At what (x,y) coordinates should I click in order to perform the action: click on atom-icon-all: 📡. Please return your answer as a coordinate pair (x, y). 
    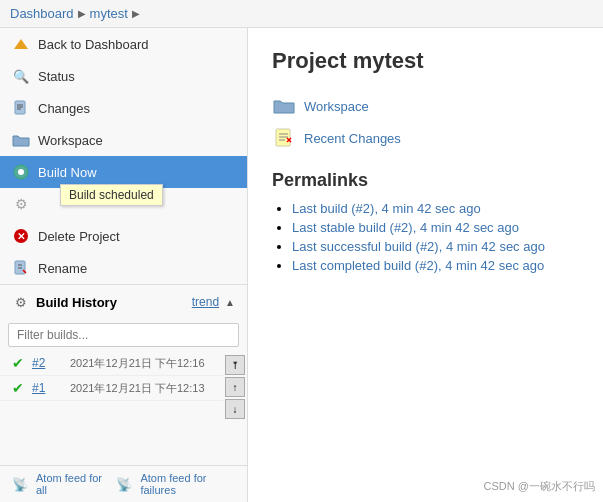
    Looking at the image, I should click on (20, 484).